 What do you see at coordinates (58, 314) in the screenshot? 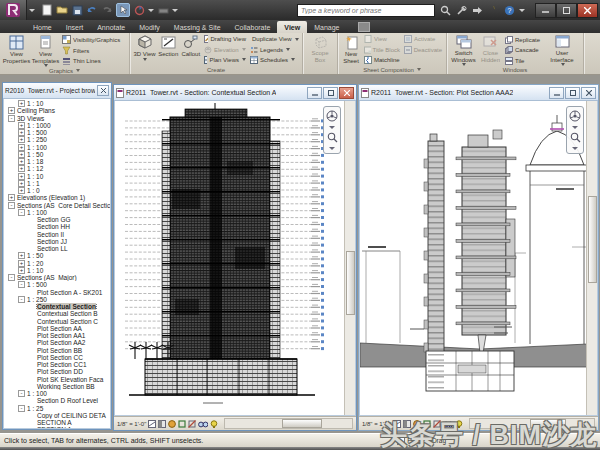
I see `tree-item: Contextual Section B` at bounding box center [58, 314].